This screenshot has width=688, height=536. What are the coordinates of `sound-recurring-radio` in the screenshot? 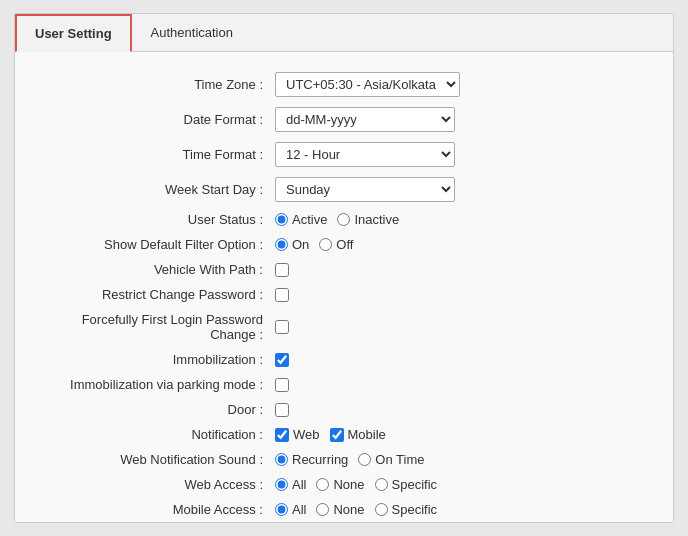 It's located at (282, 460).